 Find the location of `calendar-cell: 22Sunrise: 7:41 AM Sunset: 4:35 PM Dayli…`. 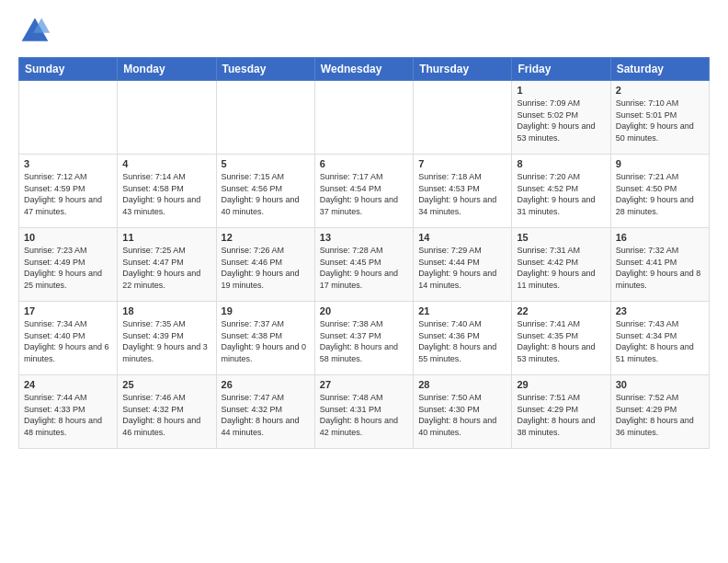

calendar-cell: 22Sunrise: 7:41 AM Sunset: 4:35 PM Dayli… is located at coordinates (561, 339).